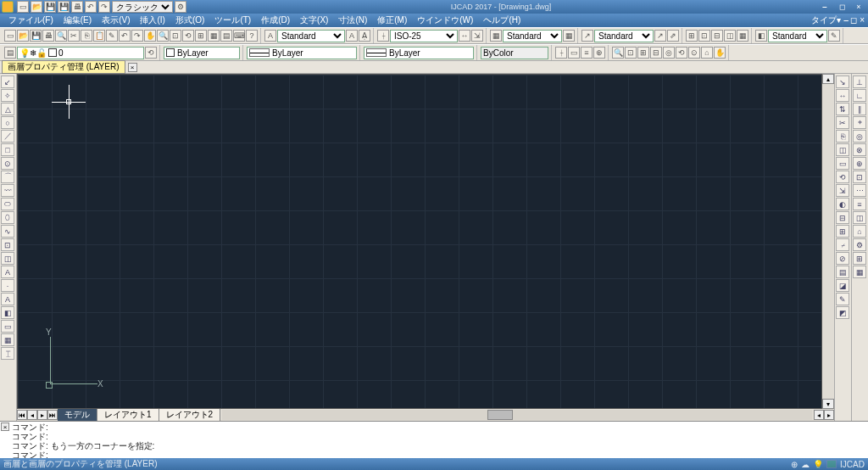  Describe the element at coordinates (843, 163) in the screenshot. I see `modify-tool-6-icon: ▭` at that location.